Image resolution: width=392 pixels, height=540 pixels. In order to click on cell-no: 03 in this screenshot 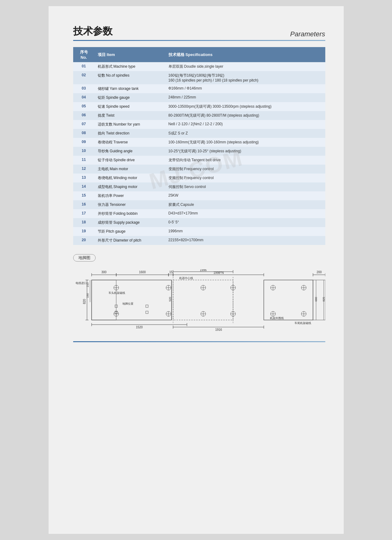, I will do `click(84, 89)`.